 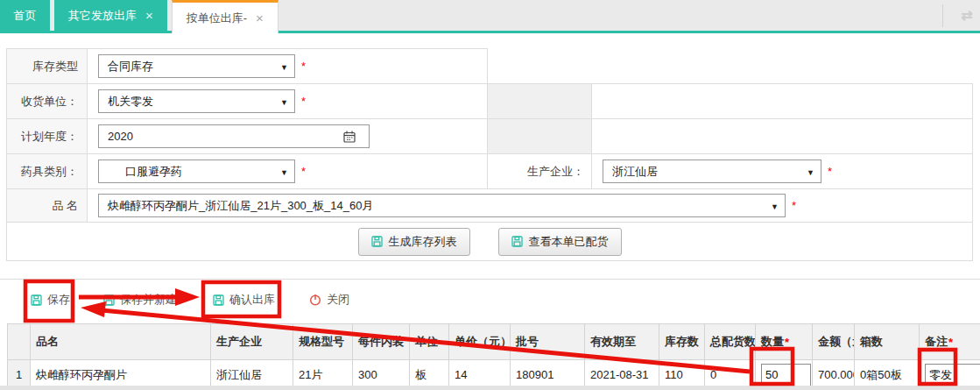 I want to click on receiver-label: 收货单位：, so click(x=47, y=102).